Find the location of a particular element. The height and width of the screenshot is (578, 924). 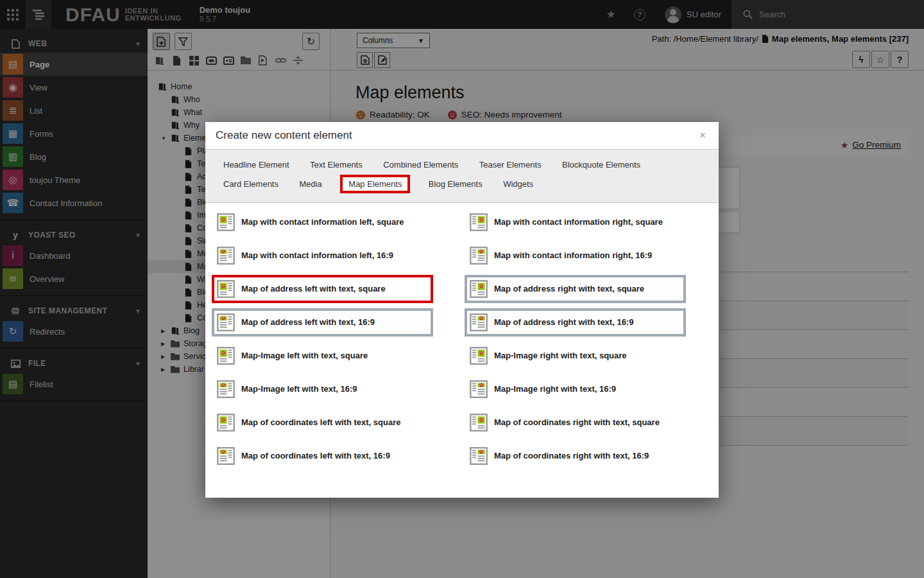

modal-tab: Blockquote Elements is located at coordinates (601, 164).